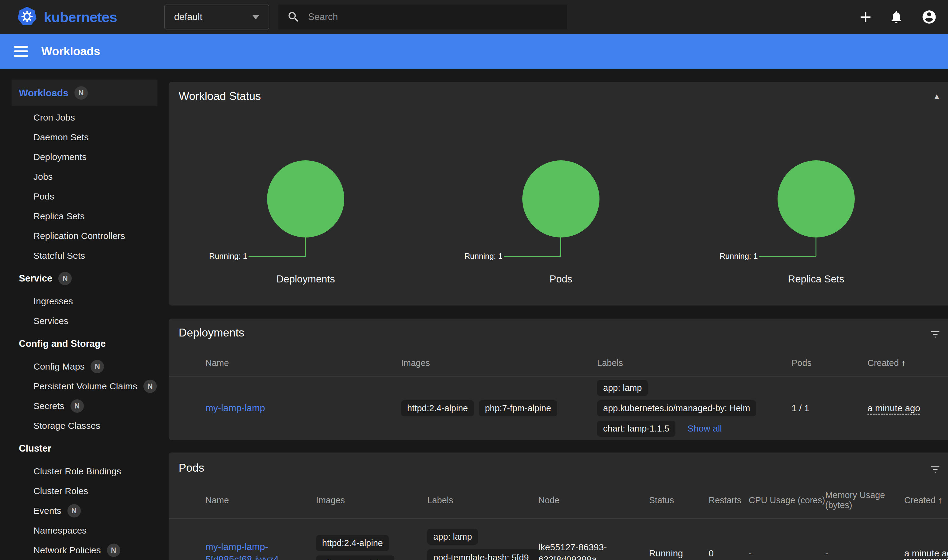  What do you see at coordinates (787, 553) in the screenshot?
I see `pod-cpu-usage: -` at bounding box center [787, 553].